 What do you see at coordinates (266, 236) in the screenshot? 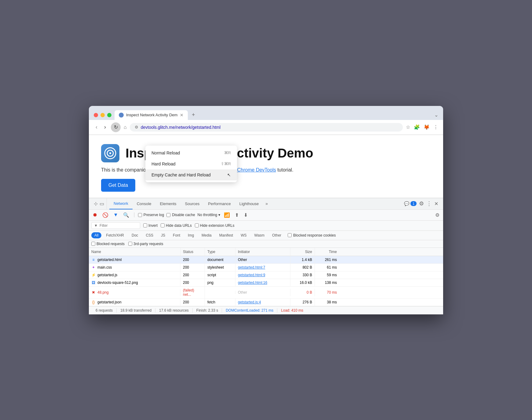
I see `type-filters-bar: All Fetch/XHR Doc CSS JS Font Img Media …` at bounding box center [266, 236].